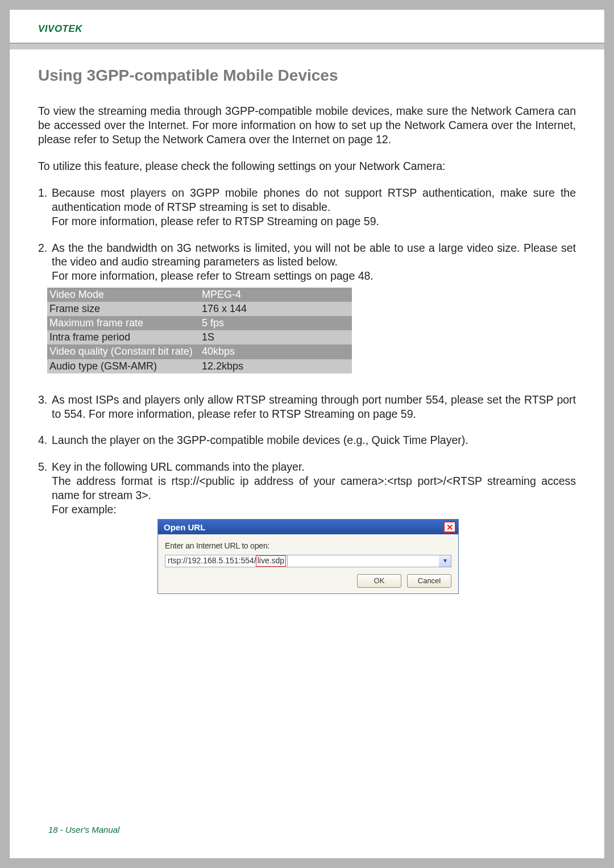 This screenshot has height=868, width=614. Describe the element at coordinates (314, 467) in the screenshot. I see `step-text: Key in the following URL commands into t…` at that location.